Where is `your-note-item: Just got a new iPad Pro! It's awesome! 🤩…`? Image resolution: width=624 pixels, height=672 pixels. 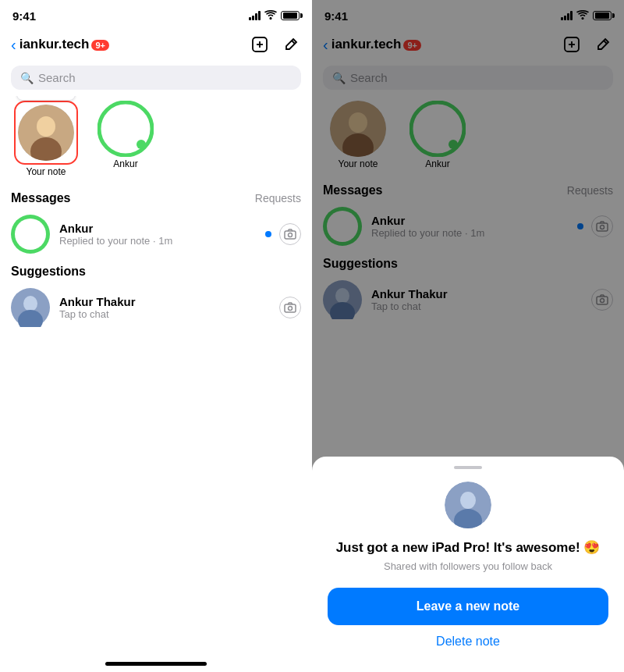 your-note-item: Just got a new iPad Pro! It's awesome! 🤩… is located at coordinates (46, 139).